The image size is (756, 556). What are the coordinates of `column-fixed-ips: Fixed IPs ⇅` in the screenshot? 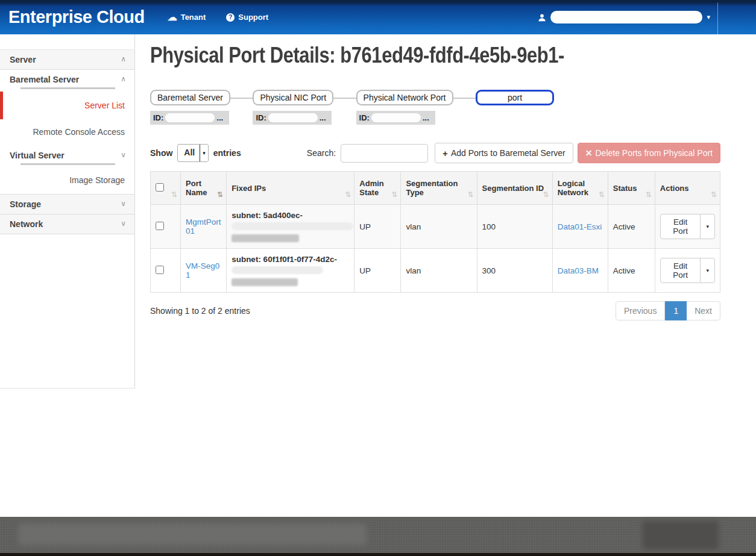 It's located at (291, 188).